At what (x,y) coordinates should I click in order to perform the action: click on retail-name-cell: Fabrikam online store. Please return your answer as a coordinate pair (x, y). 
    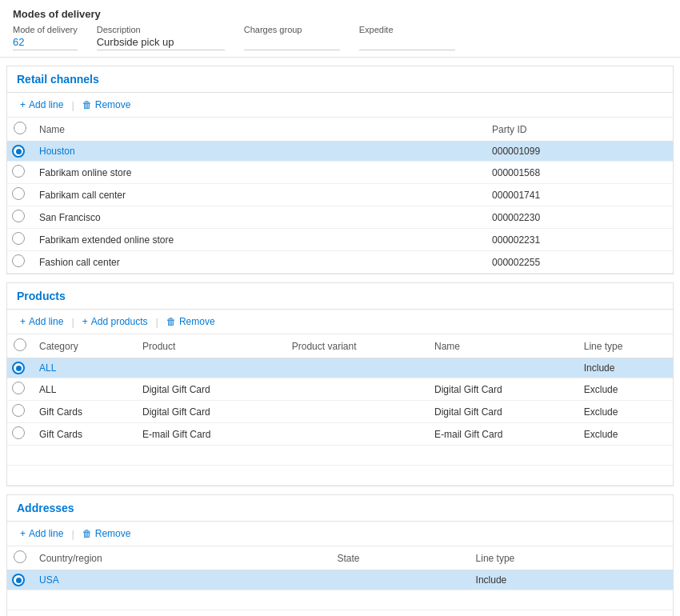
    Looking at the image, I should click on (259, 173).